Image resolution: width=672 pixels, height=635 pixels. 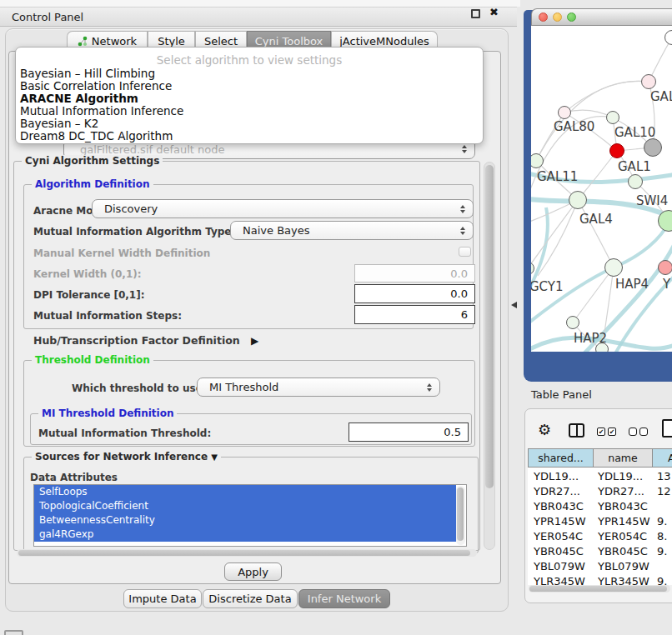 I want to click on which-threshold-combo: MI Threshold, so click(x=318, y=387).